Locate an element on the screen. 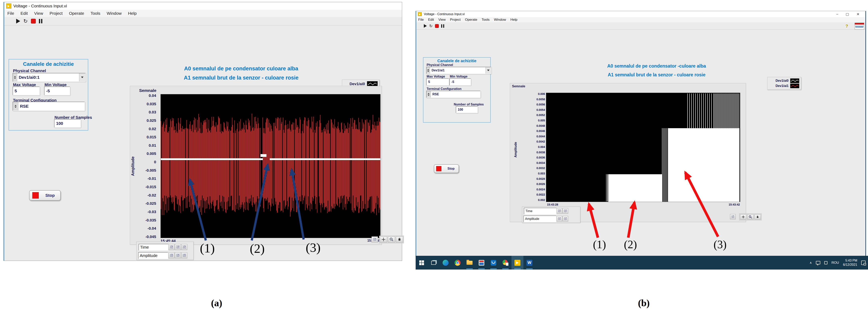 The height and width of the screenshot is (315, 868). tray-language: ROU is located at coordinates (835, 263).